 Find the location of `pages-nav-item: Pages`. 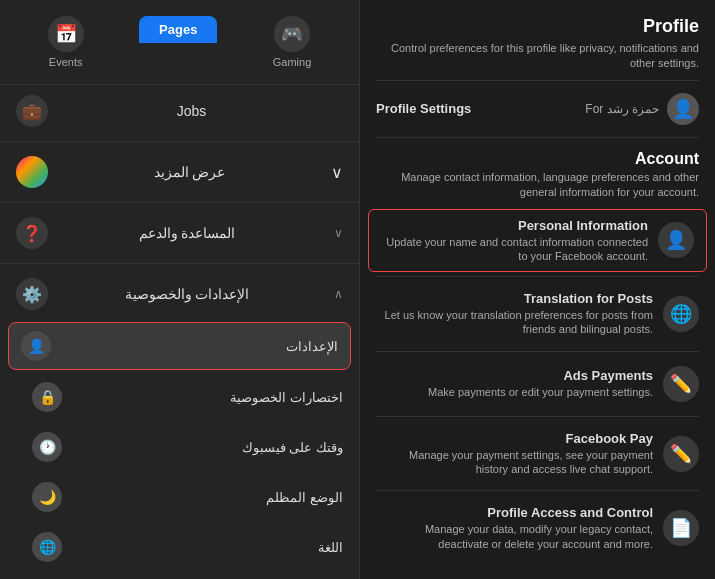

pages-nav-item: Pages is located at coordinates (178, 42).